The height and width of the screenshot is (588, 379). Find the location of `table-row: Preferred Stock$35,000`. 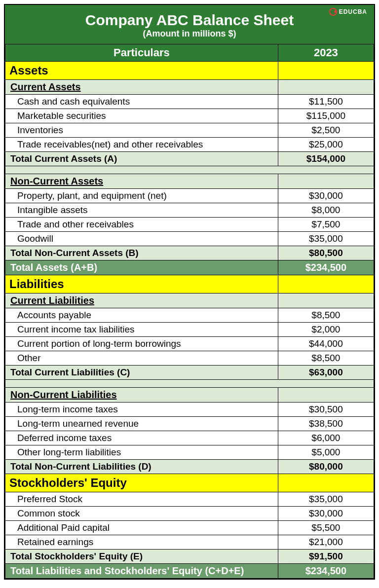

table-row: Preferred Stock$35,000 is located at coordinates (190, 499).